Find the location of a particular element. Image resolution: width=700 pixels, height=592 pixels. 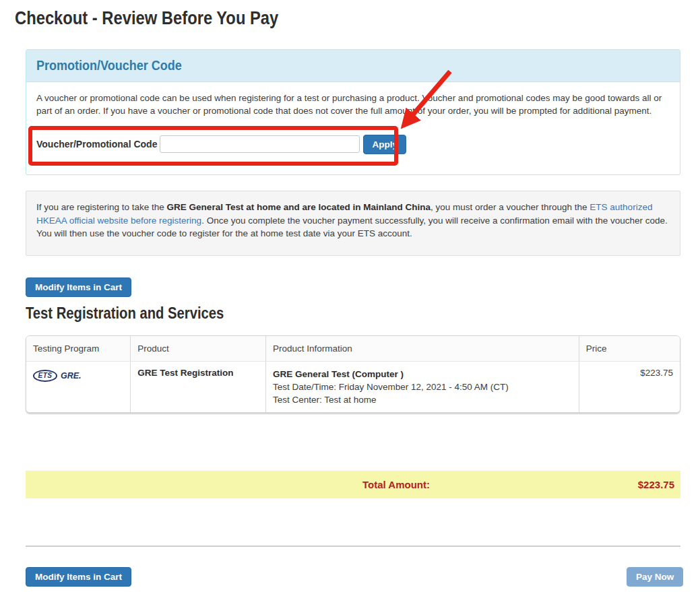

notice-text: , you must order a voucher through the is located at coordinates (510, 207).